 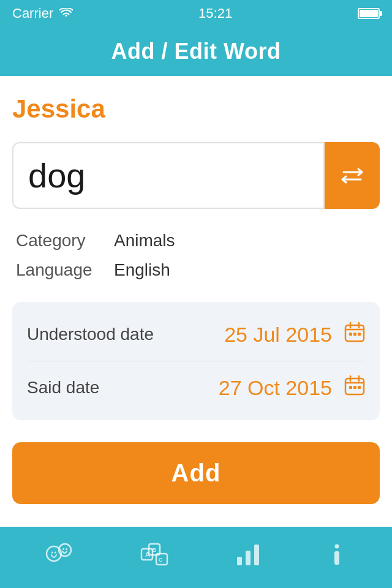 What do you see at coordinates (196, 255) in the screenshot?
I see `meta-section: Category Animals Language English` at bounding box center [196, 255].